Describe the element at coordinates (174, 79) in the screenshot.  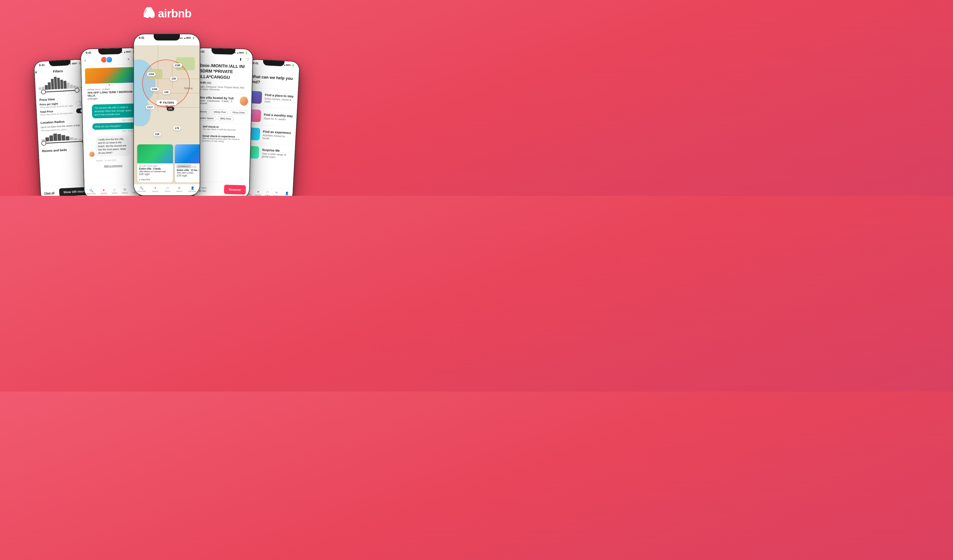
I see `price-pin-39: £39` at that location.